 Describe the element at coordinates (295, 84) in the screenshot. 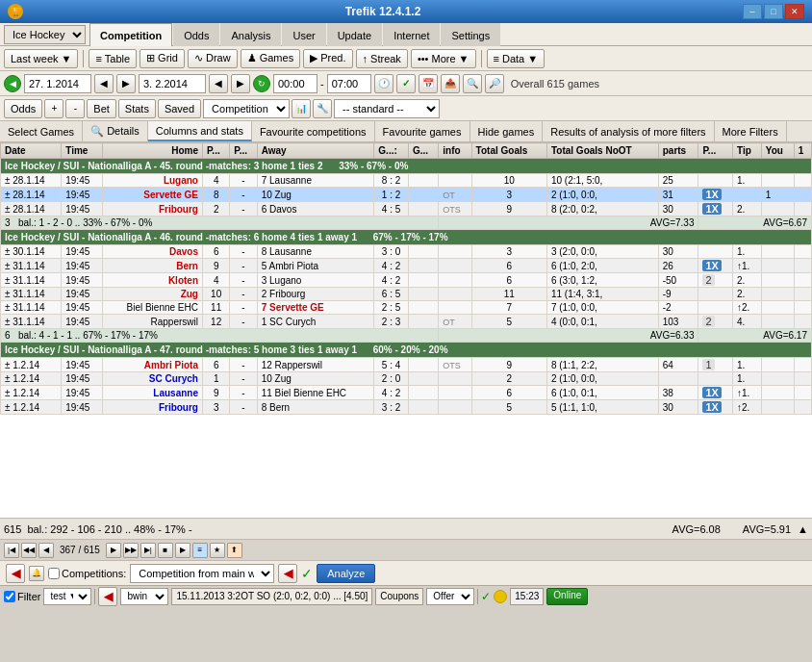

I see `time-from-input` at that location.